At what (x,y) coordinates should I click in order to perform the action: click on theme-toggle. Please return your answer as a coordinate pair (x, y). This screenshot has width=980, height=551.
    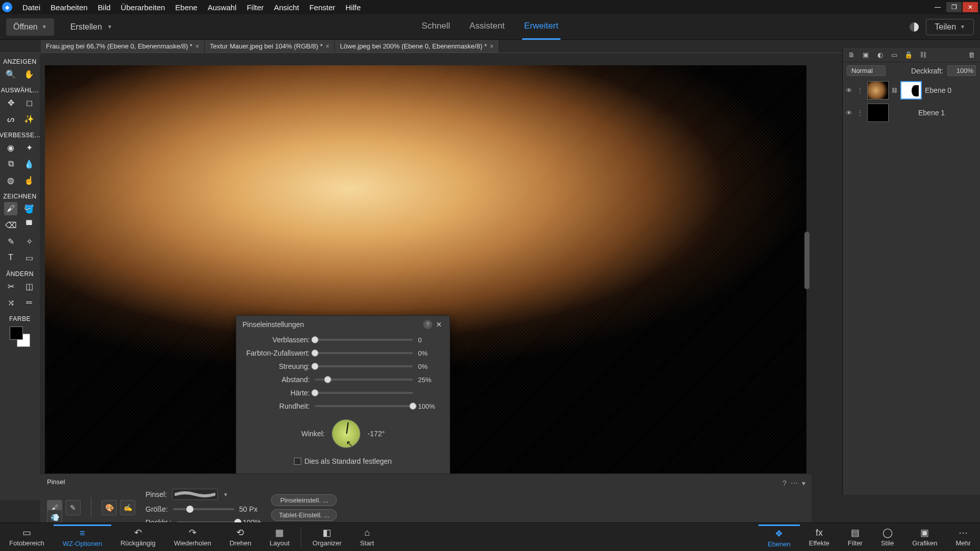
    Looking at the image, I should click on (914, 27).